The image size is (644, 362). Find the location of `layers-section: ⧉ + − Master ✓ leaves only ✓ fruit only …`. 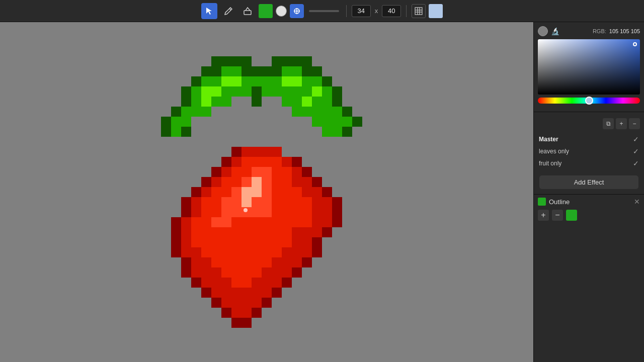

layers-section: ⧉ + − Master ✓ leaves only ✓ fruit only … is located at coordinates (589, 143).